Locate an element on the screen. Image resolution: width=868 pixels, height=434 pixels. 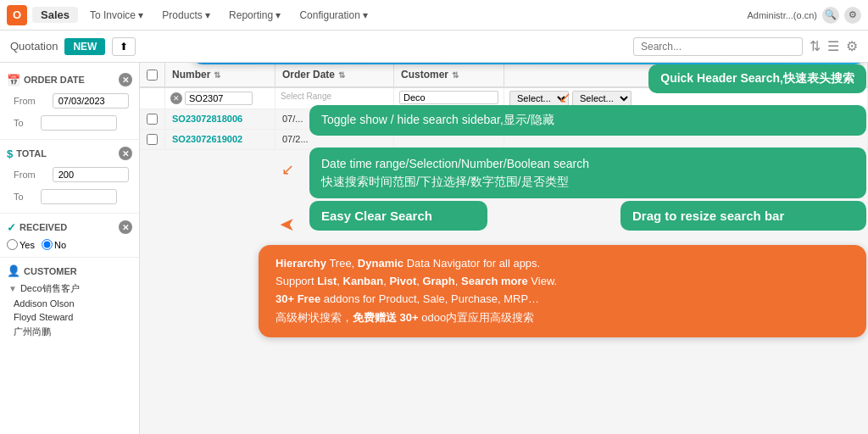
filter-select-1: Select... is located at coordinates (539, 98).